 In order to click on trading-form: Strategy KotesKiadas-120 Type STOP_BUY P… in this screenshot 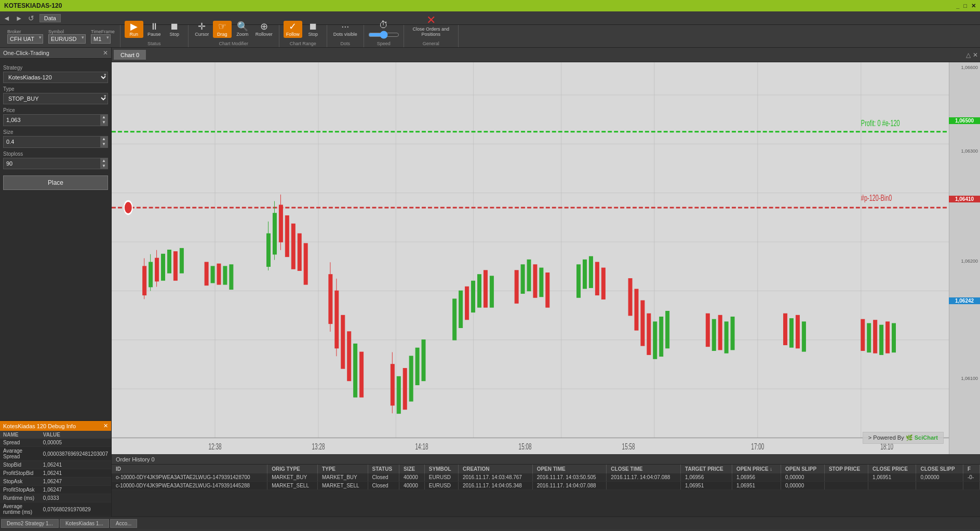, I will do `click(56, 126)`.